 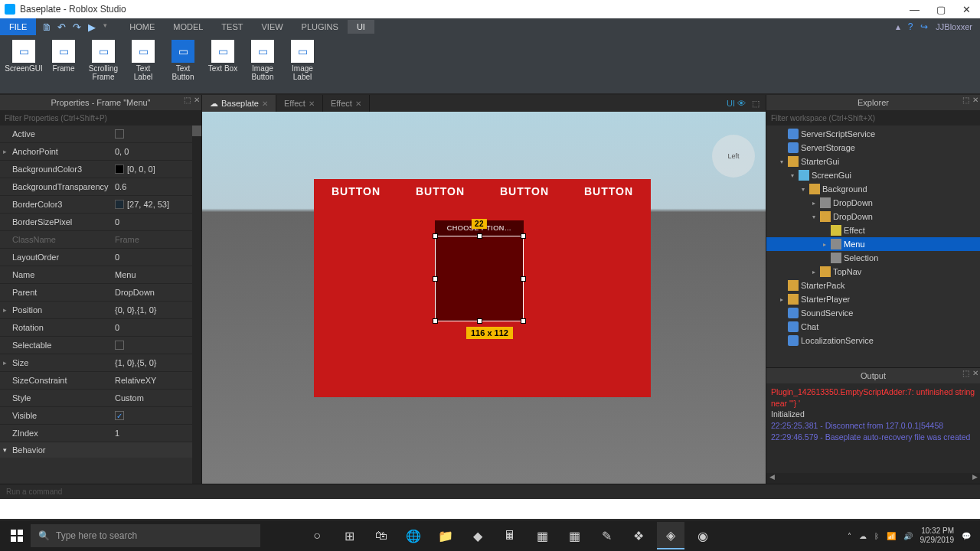 I want to click on tree-item-selection: Selection, so click(x=873, y=258).